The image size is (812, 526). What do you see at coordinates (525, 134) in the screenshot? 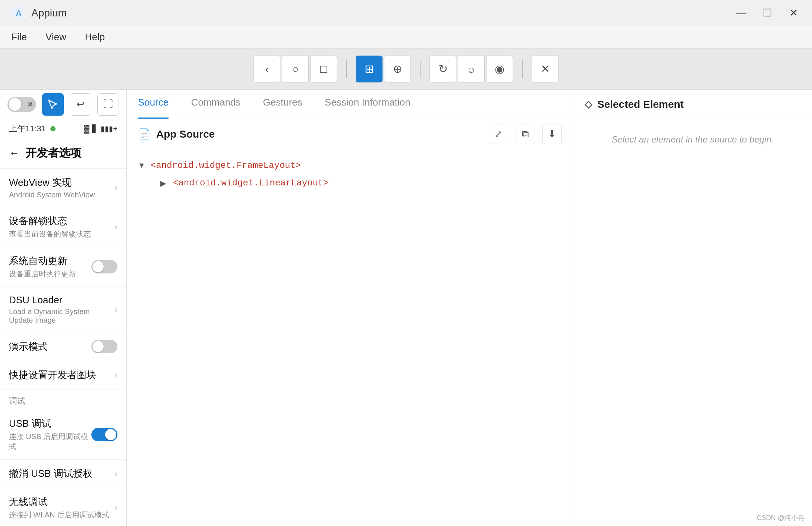
I see `copy-source-button: ⧉` at bounding box center [525, 134].